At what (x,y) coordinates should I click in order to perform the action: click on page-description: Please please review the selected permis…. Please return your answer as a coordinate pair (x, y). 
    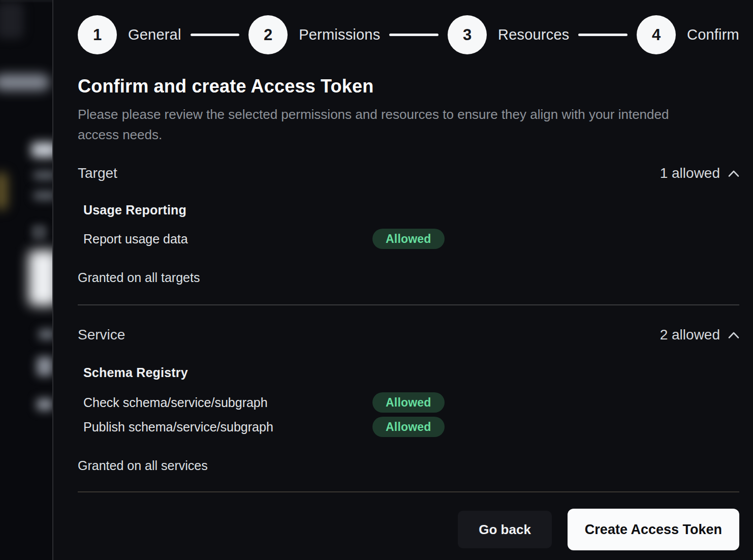
    Looking at the image, I should click on (389, 125).